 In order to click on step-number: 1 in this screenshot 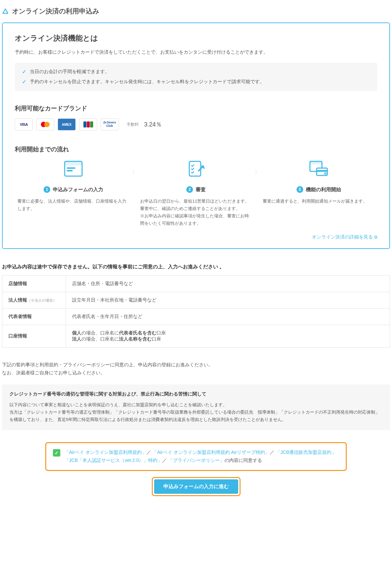, I will do `click(47, 190)`.